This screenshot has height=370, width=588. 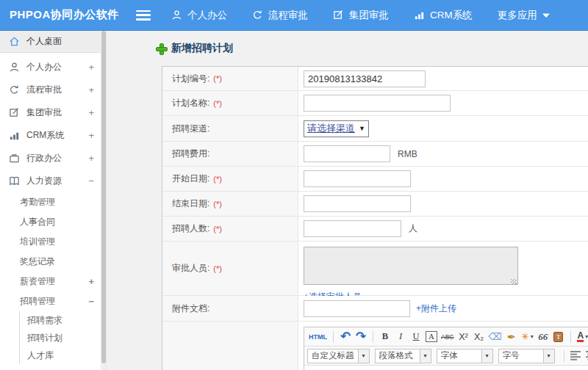 I want to click on attachment-upload-link: +附件上传, so click(x=437, y=308).